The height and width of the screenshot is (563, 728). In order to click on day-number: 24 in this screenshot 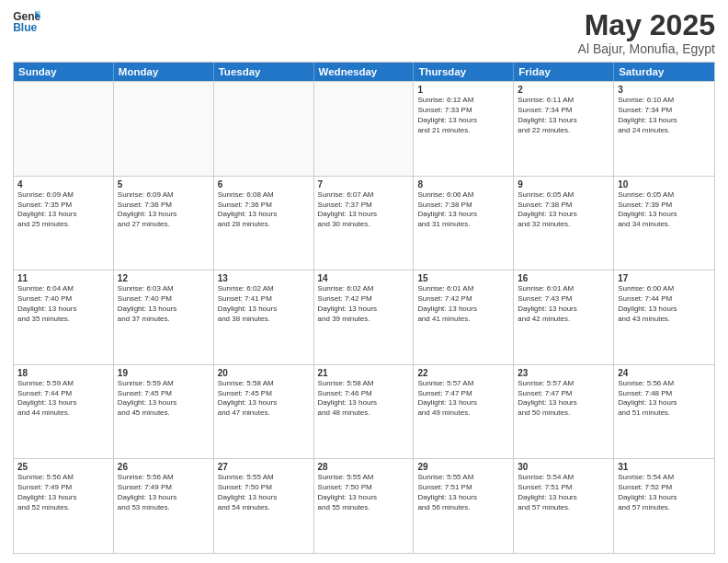, I will do `click(664, 373)`.